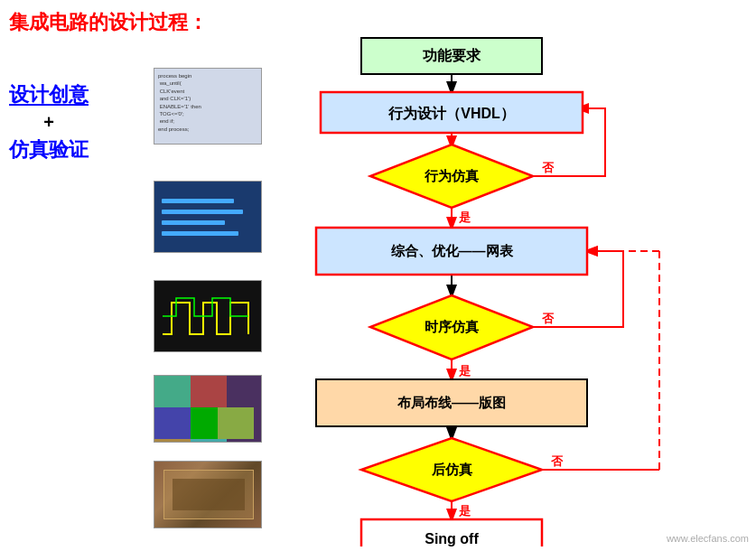 This screenshot has width=756, height=551. I want to click on svg-text: 时序仿真, so click(452, 327).